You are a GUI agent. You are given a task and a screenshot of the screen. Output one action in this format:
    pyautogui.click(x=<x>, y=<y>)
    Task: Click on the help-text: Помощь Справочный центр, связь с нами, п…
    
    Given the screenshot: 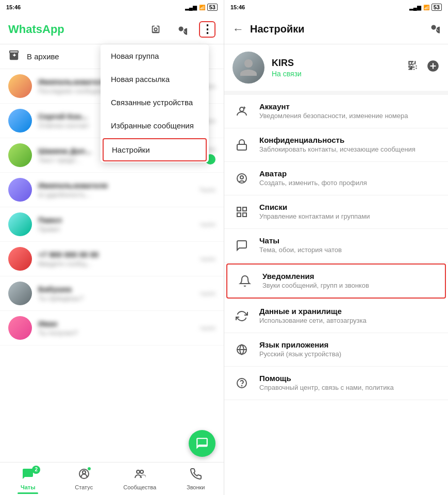 What is the action you would take?
    pyautogui.click(x=350, y=383)
    